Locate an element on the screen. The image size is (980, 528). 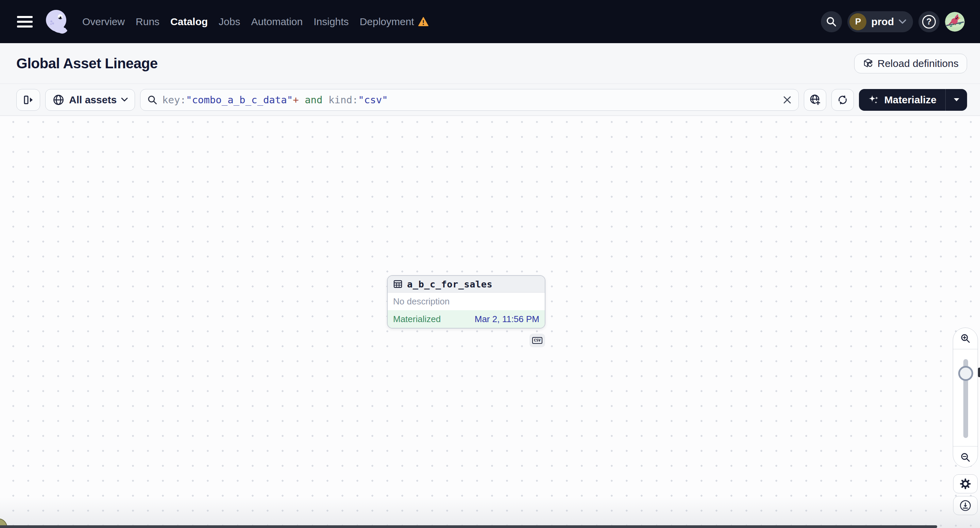
table-icon is located at coordinates (398, 284).